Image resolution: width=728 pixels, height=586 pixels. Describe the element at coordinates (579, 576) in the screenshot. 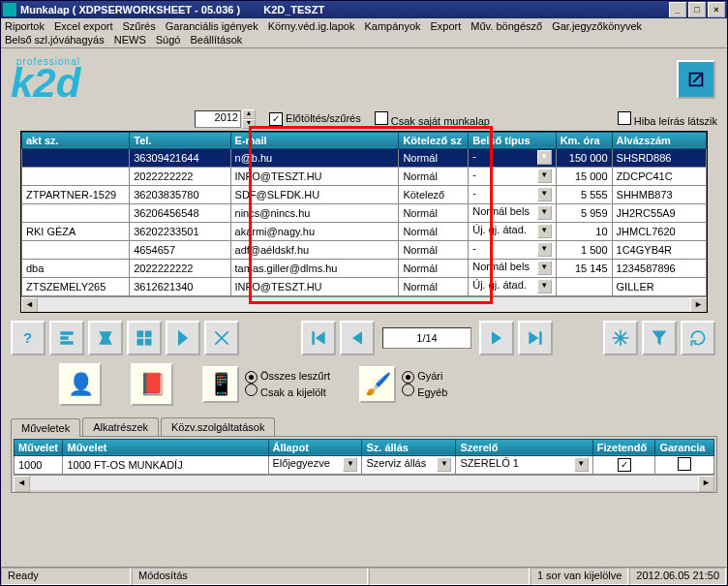

I see `status-selection: 1 sor van kijelölve` at that location.